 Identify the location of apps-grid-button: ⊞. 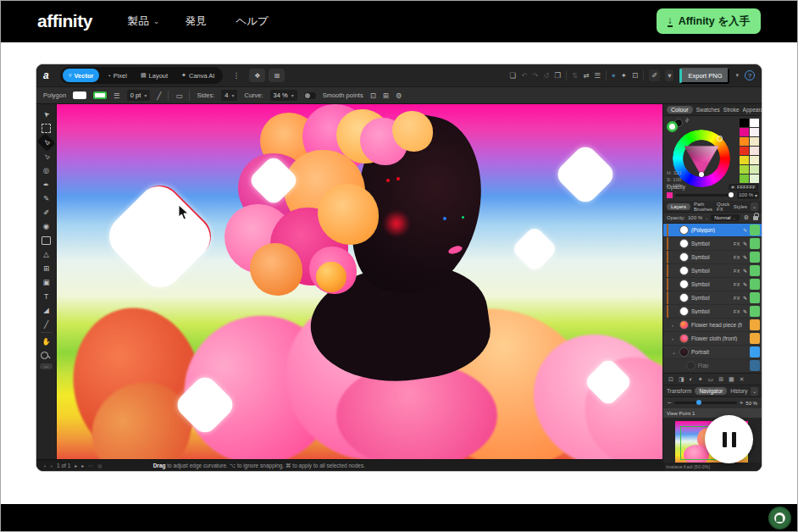
(276, 75).